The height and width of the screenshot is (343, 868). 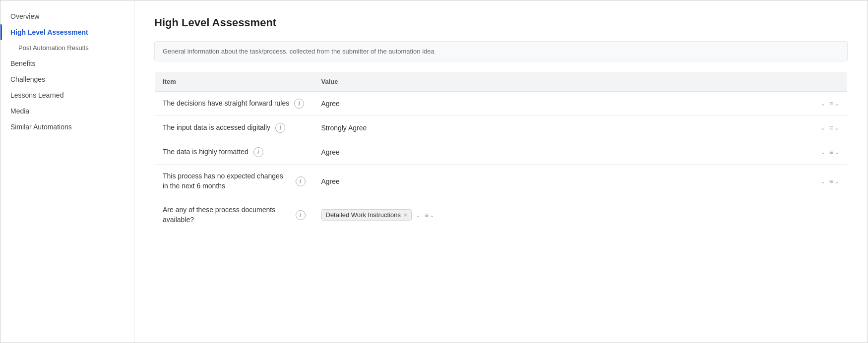 What do you see at coordinates (834, 152) in the screenshot?
I see `note-icon-wrap-2: ≡⌄` at bounding box center [834, 152].